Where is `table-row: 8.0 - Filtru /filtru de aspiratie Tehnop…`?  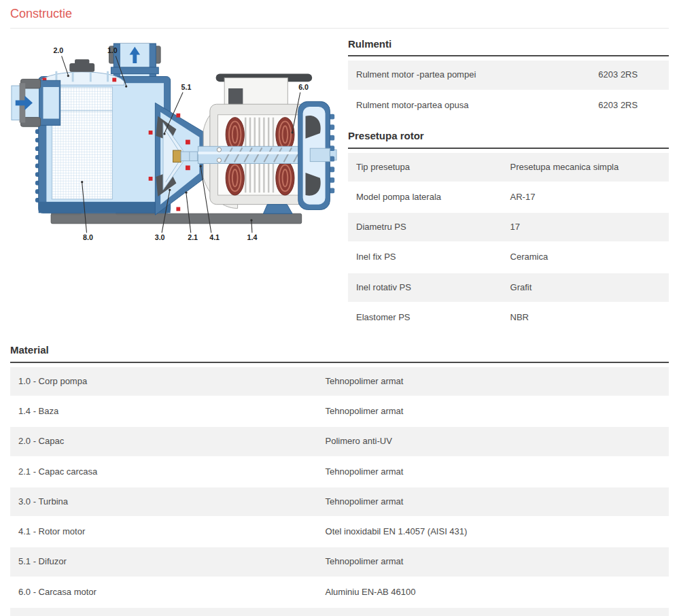 table-row: 8.0 - Filtru /filtru de aspiratie Tehnop… is located at coordinates (340, 612).